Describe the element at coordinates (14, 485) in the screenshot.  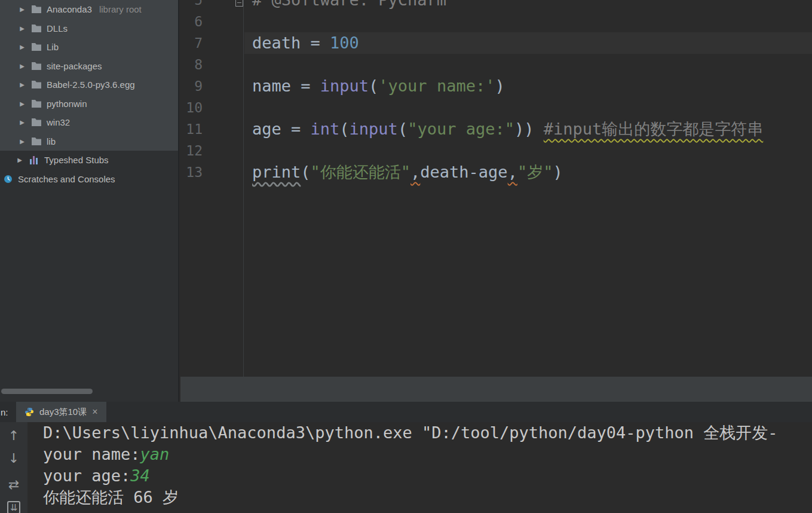
I see `soft-wrap-icon: ⇄` at that location.